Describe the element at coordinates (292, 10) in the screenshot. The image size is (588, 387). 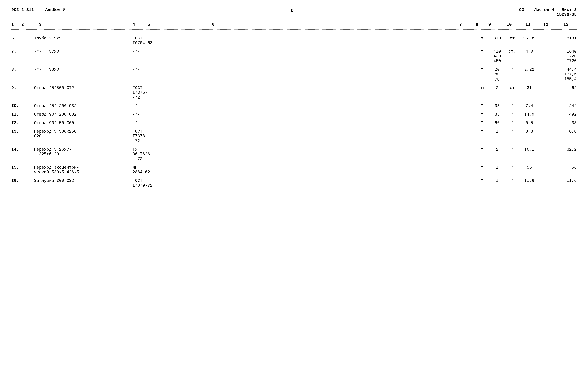
I see `center-number: 8` at that location.